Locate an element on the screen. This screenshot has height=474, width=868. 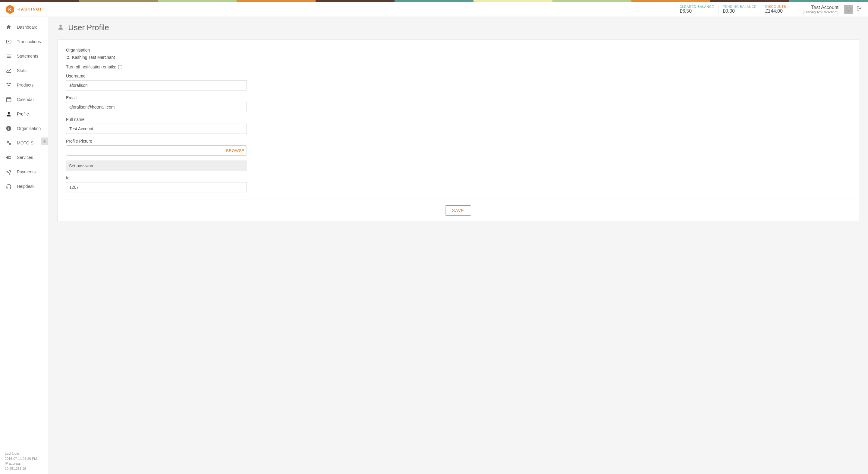
sidebar-item-label: Profile is located at coordinates (23, 114).